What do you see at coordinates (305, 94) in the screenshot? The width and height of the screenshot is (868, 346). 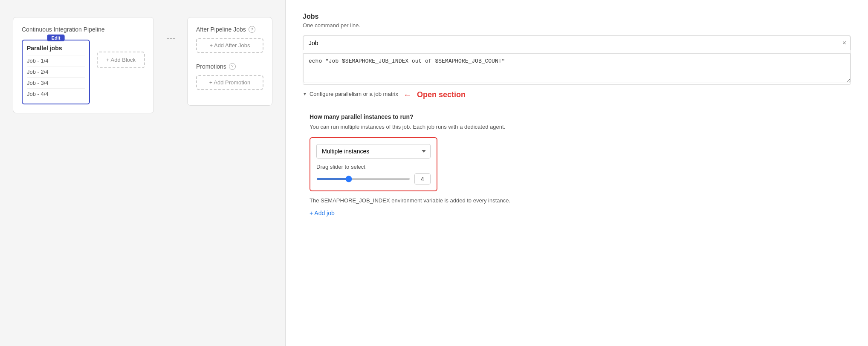 I see `toggle-arrow: ▼` at bounding box center [305, 94].